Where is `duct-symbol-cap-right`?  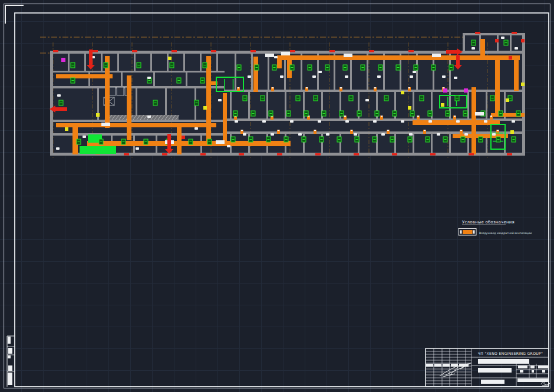 duct-symbol-cap-right is located at coordinates (474, 232).